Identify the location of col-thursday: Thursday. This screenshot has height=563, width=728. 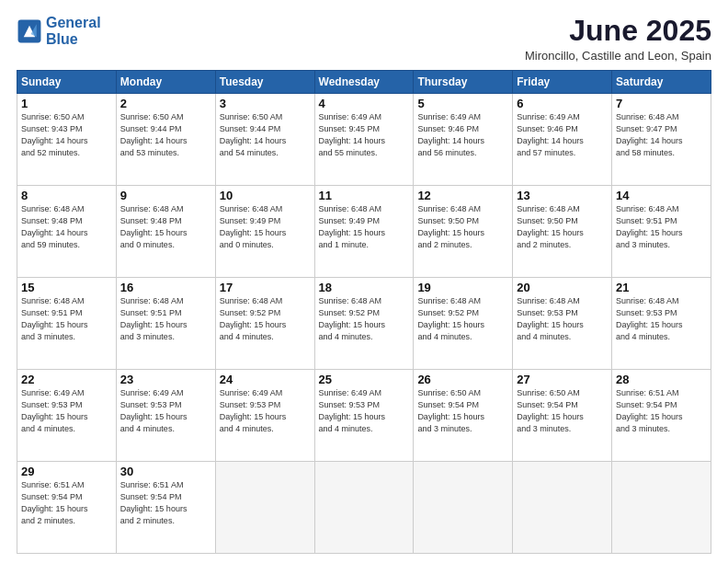
(463, 83).